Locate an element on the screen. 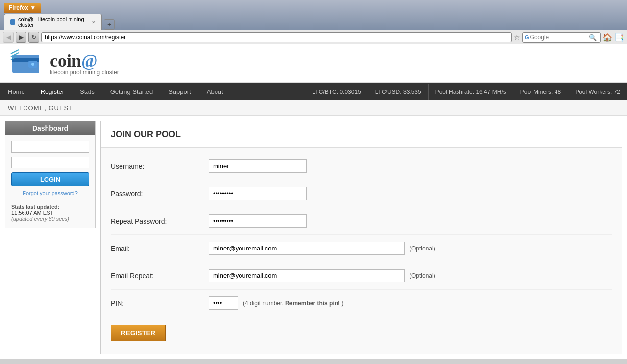  sidebar: Dashboard LOGIN Forgot your password? St… is located at coordinates (50, 238).